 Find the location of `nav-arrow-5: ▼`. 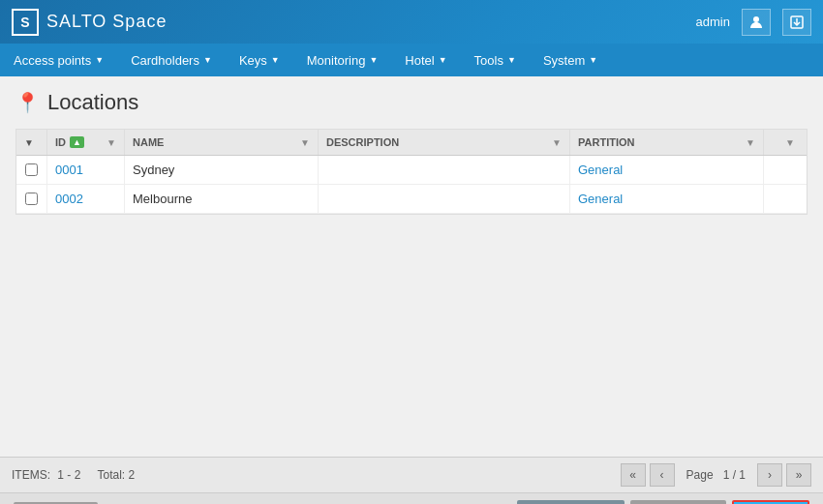

nav-arrow-5: ▼ is located at coordinates (511, 60).